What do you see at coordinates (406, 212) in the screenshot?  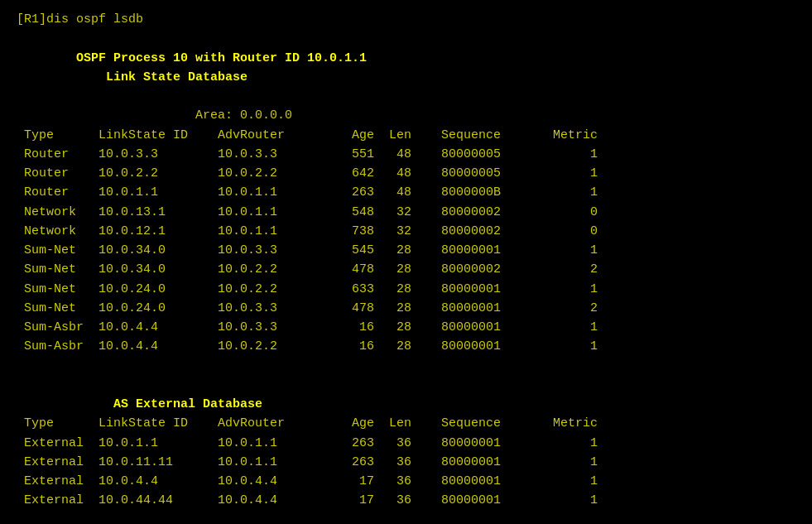 I see `table-row: Network 10.0.13.1 10.0.1.1 548 32 800000…` at bounding box center [406, 212].